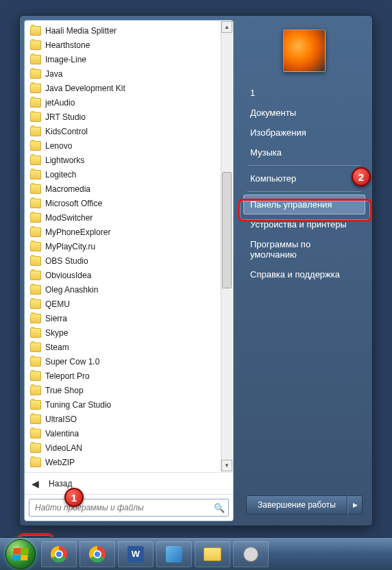  I want to click on volume-icon, so click(251, 554).